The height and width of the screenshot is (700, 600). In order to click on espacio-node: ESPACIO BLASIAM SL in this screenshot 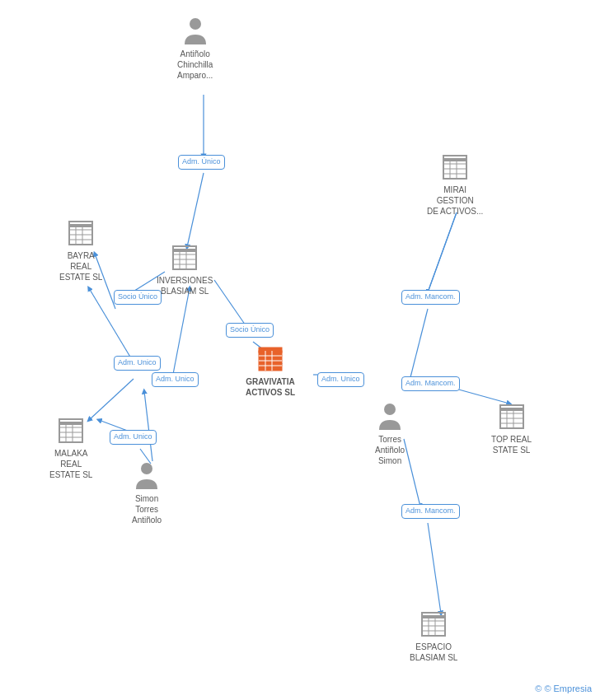, I will do `click(434, 636)`.